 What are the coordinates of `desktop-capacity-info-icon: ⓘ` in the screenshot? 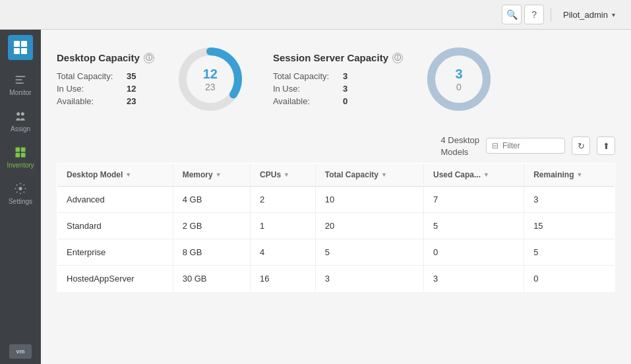 It's located at (149, 58).